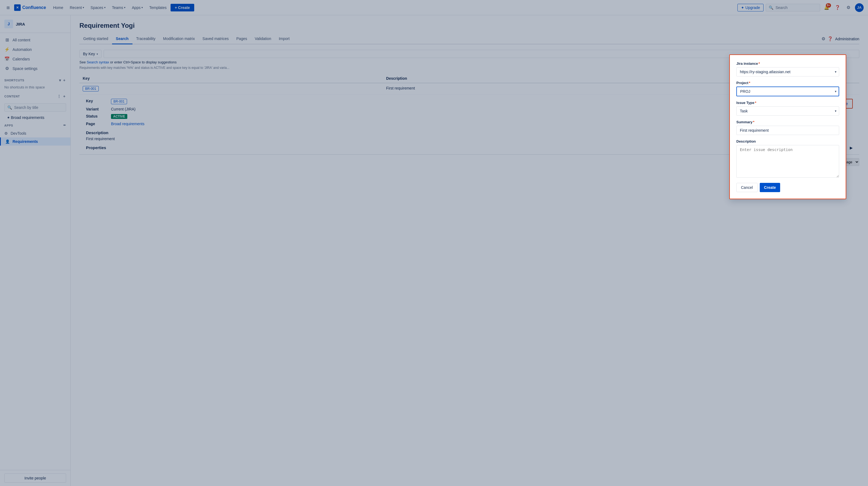  Describe the element at coordinates (770, 187) in the screenshot. I see `modal-create-button: Create` at that location.